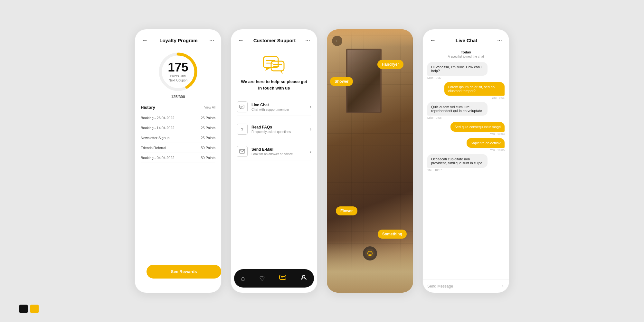 The height and width of the screenshot is (322, 644). Describe the element at coordinates (262, 279) in the screenshot. I see `nav-favorites-icon: ♡` at that location.